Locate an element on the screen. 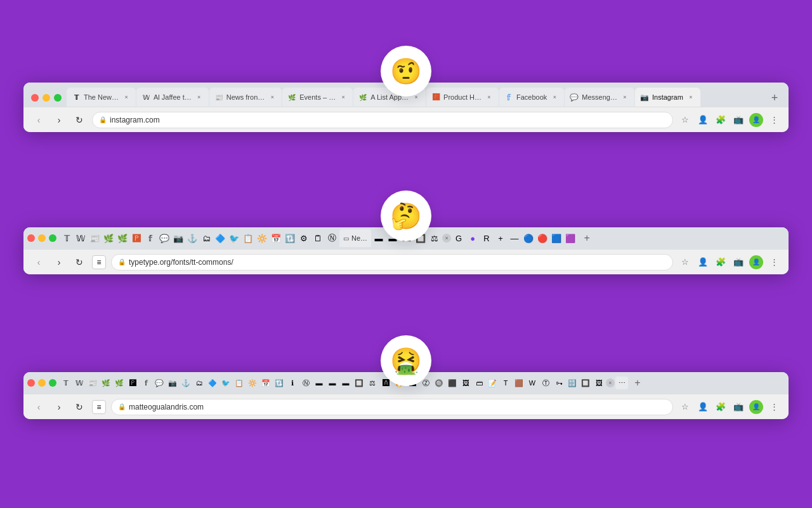  tab-fav-28: R is located at coordinates (487, 238).